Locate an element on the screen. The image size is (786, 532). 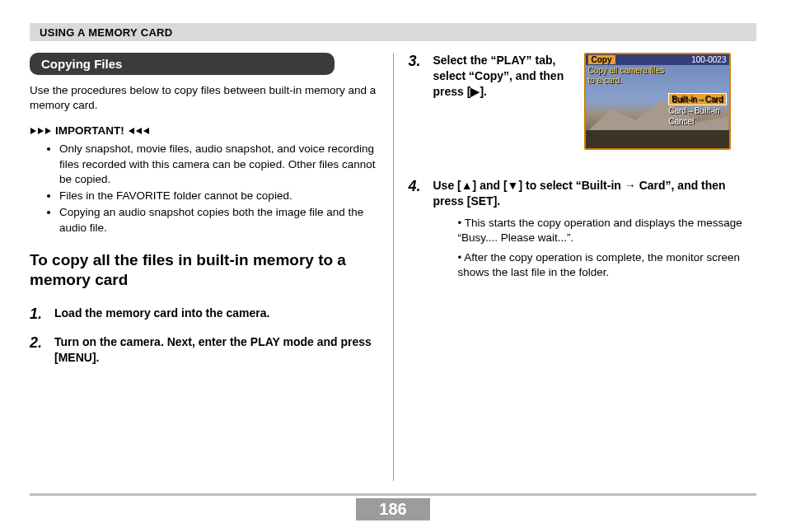
chevron-right-icon is located at coordinates (41, 130).